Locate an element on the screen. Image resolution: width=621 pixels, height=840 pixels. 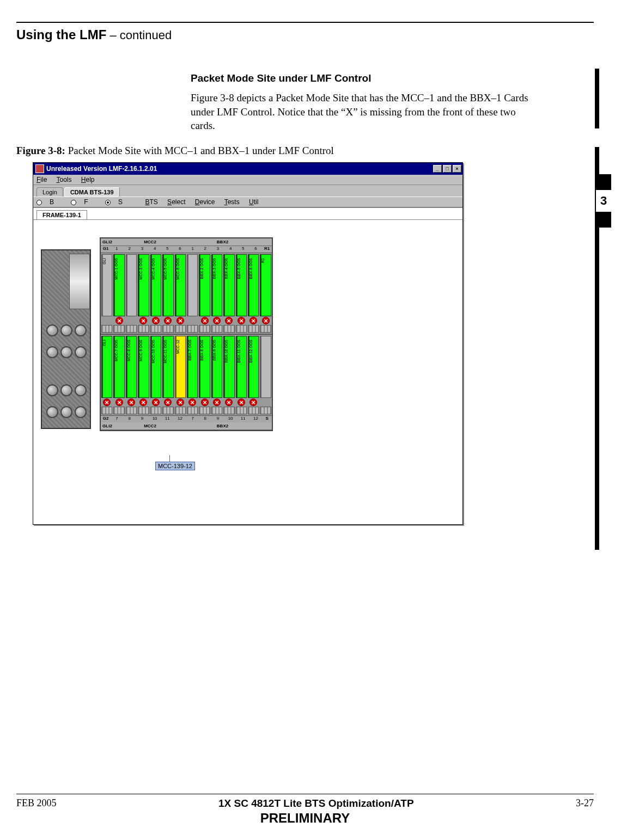
card-slot: BBX-6 OOS✕ is located at coordinates (253, 293).